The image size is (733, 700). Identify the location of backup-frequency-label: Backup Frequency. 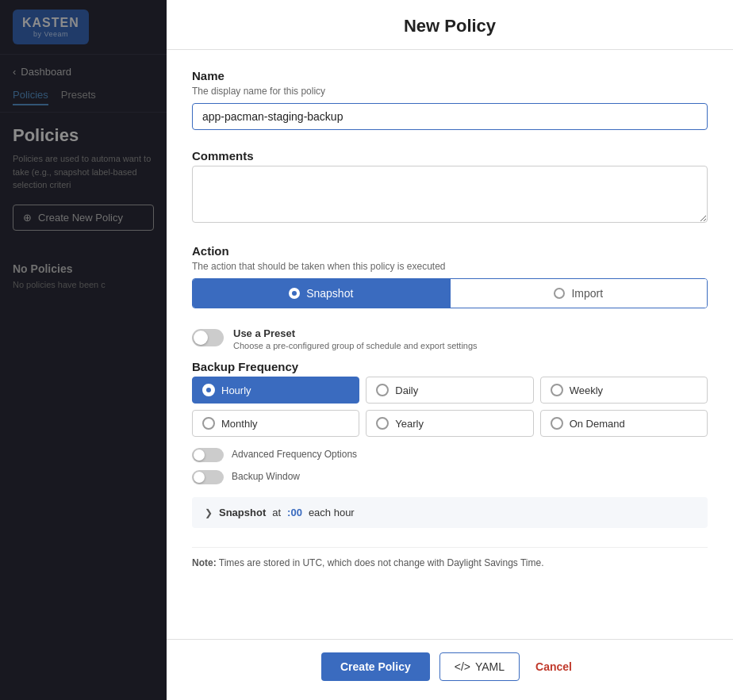
(450, 366).